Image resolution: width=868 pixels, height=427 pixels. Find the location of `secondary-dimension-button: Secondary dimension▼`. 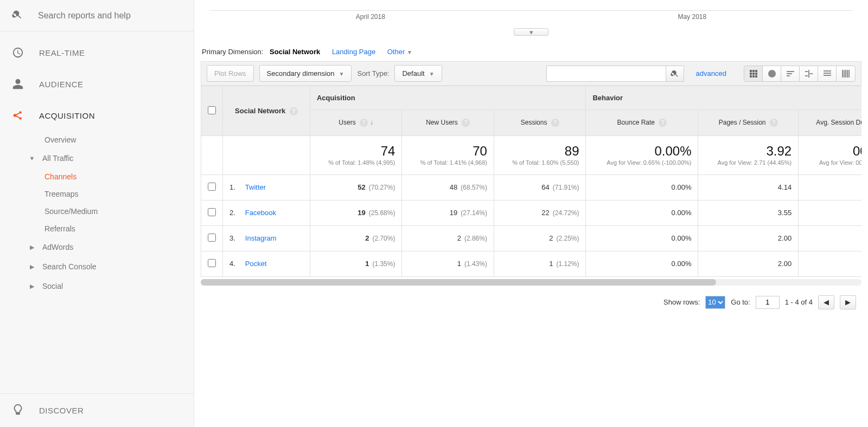

secondary-dimension-button: Secondary dimension▼ is located at coordinates (306, 74).